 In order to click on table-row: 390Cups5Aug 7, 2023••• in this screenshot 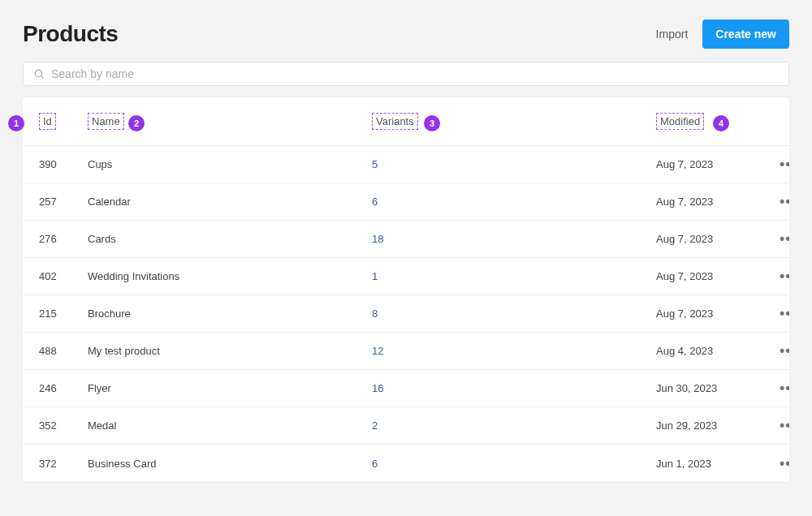, I will do `click(406, 165)`.